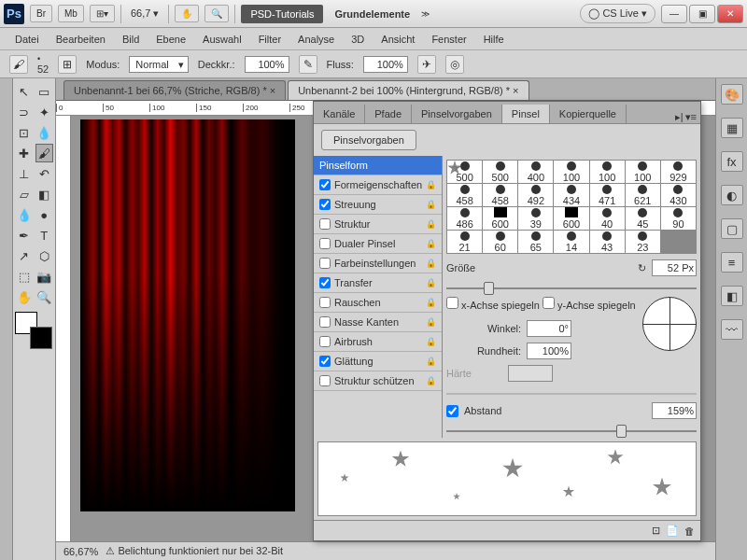 Image resolution: width=747 pixels, height=560 pixels. I want to click on opacity-input: 100%, so click(267, 64).